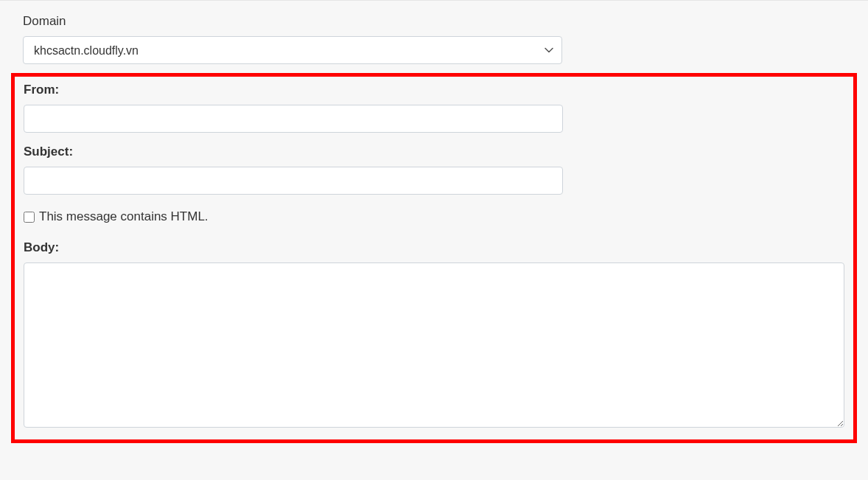 The height and width of the screenshot is (480, 868). What do you see at coordinates (293, 181) in the screenshot?
I see `subject-input` at bounding box center [293, 181].